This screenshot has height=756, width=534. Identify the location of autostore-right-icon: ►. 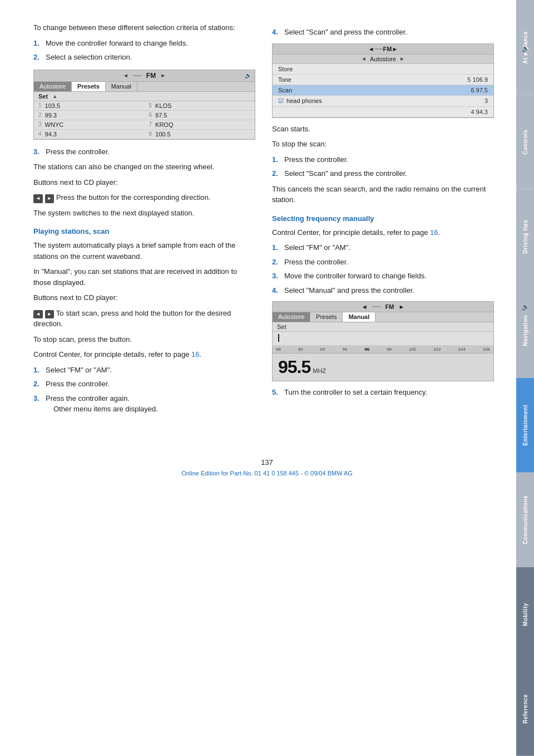
(402, 59).